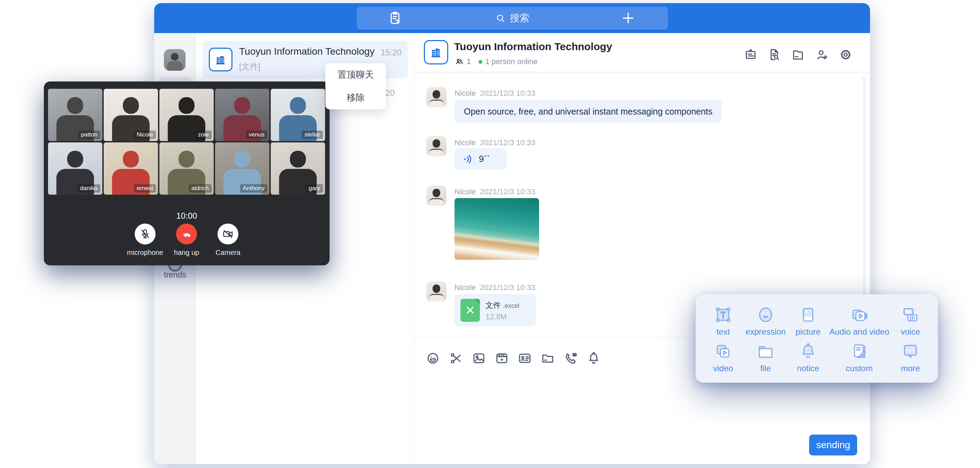 The image size is (980, 468). Describe the element at coordinates (479, 358) in the screenshot. I see `picture-icon` at that location.